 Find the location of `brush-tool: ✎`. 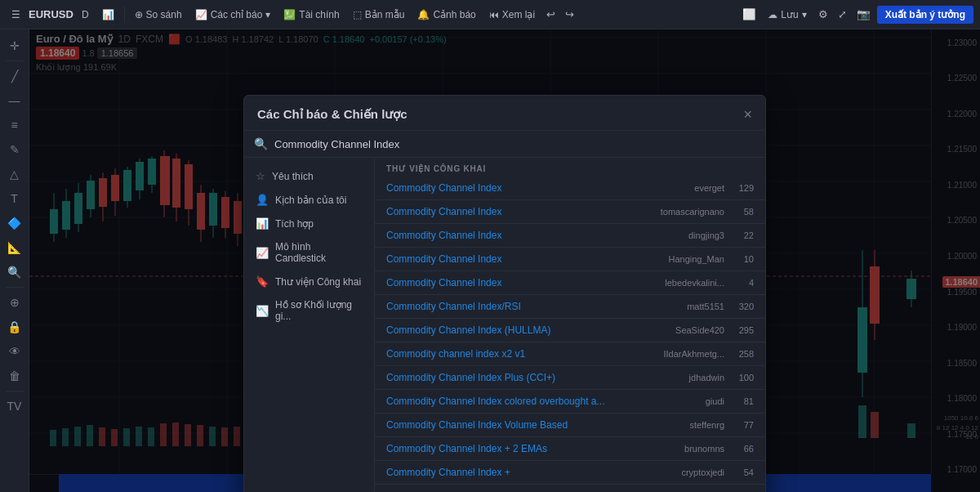

brush-tool: ✎ is located at coordinates (15, 150).